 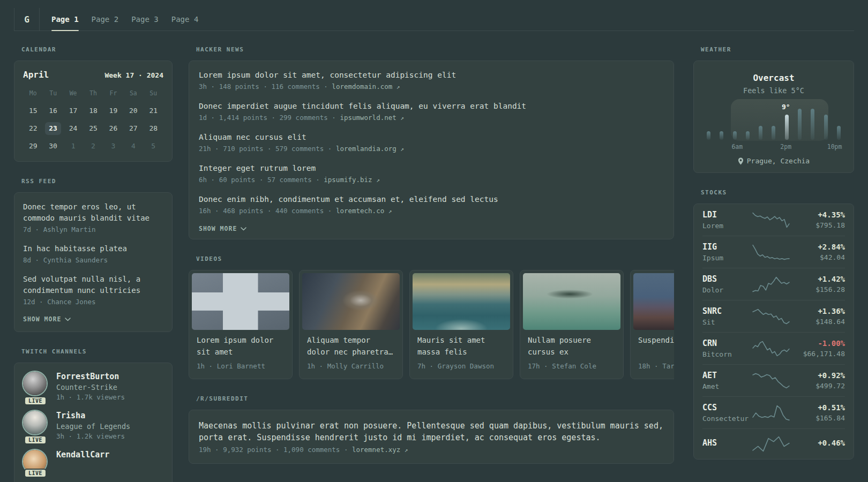 I want to click on hacker-news-section-label: HACKER NEWS, so click(x=435, y=49).